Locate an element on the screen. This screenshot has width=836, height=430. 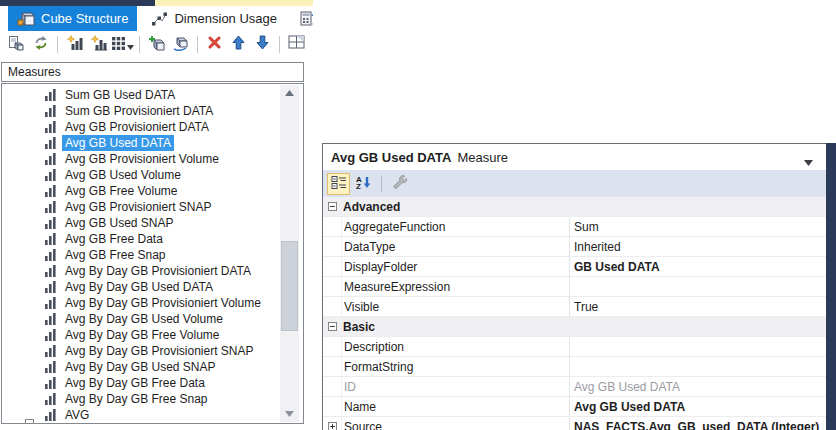
move-down-button is located at coordinates (262, 45).